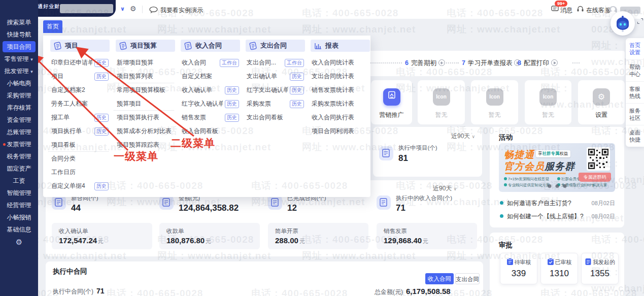 The image size is (644, 296). I want to click on activity-article-1: 如何创建一个【线上店铺】?08月02日, so click(557, 217).